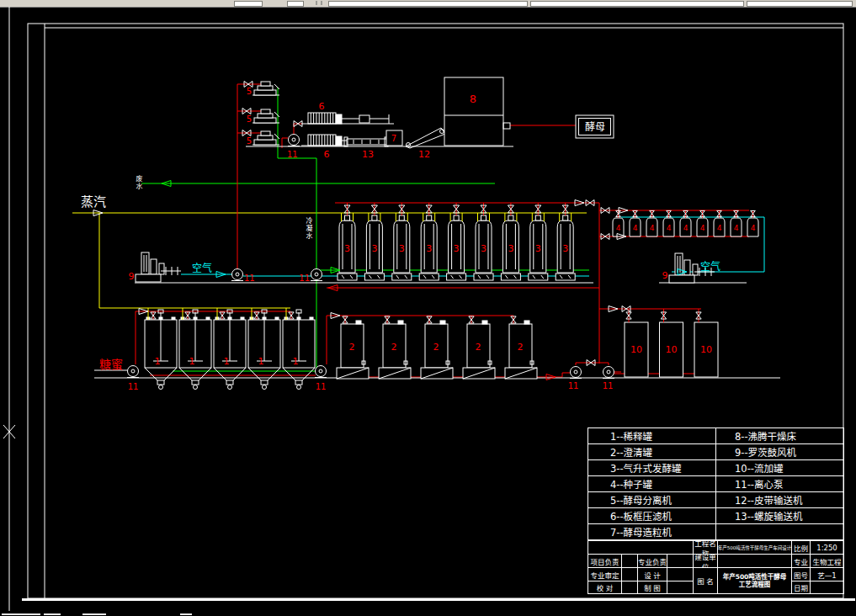  What do you see at coordinates (630, 587) in the screenshot?
I see `check-value` at bounding box center [630, 587].